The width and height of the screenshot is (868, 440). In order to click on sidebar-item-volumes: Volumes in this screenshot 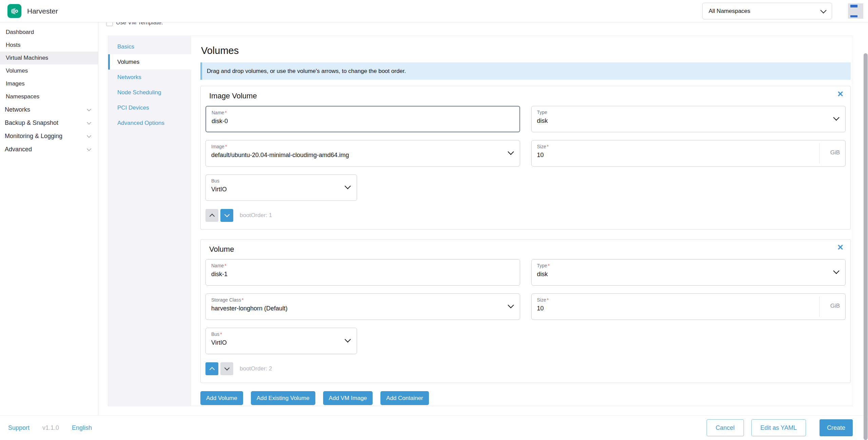, I will do `click(49, 71)`.